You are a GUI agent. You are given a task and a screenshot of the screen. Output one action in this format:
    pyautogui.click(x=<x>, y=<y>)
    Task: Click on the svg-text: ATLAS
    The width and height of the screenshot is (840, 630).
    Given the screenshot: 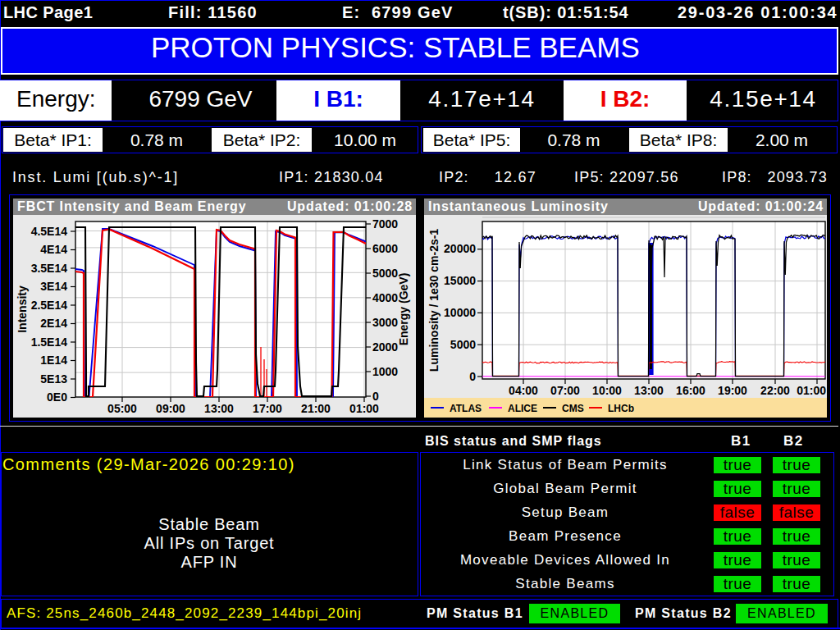 What is the action you would take?
    pyautogui.click(x=466, y=409)
    